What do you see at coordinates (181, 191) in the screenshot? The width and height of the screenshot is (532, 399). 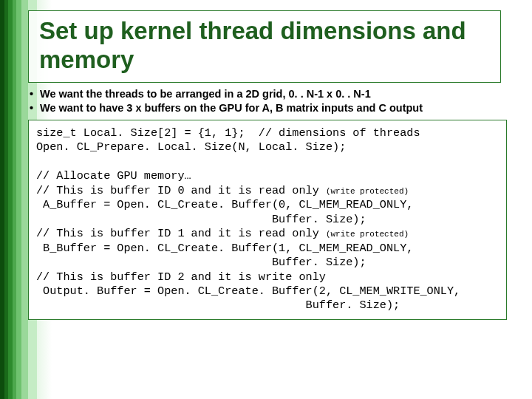 I see `code-line: // This is buffer ID 0 and it is read on…` at bounding box center [181, 191].